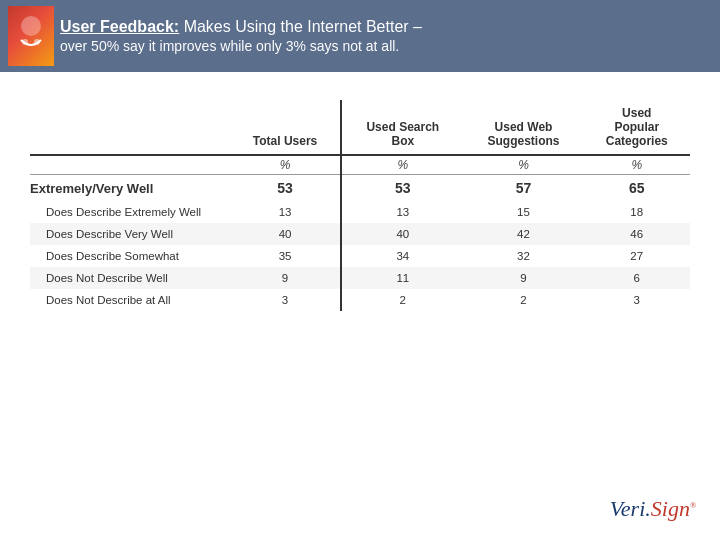  What do you see at coordinates (360, 256) in the screenshot?
I see `table-row: Does Describe Somewhat35343227` at bounding box center [360, 256].